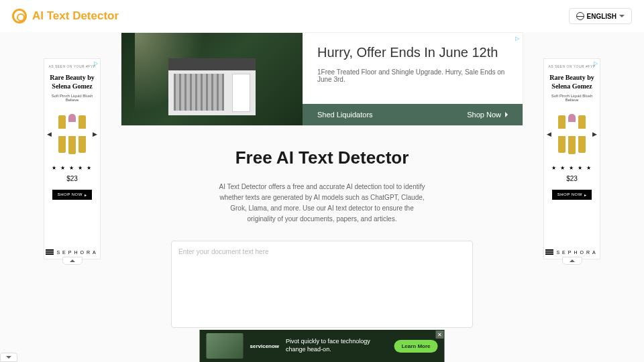  Describe the element at coordinates (602, 16) in the screenshot. I see `language-label: ENGLISH` at that location.